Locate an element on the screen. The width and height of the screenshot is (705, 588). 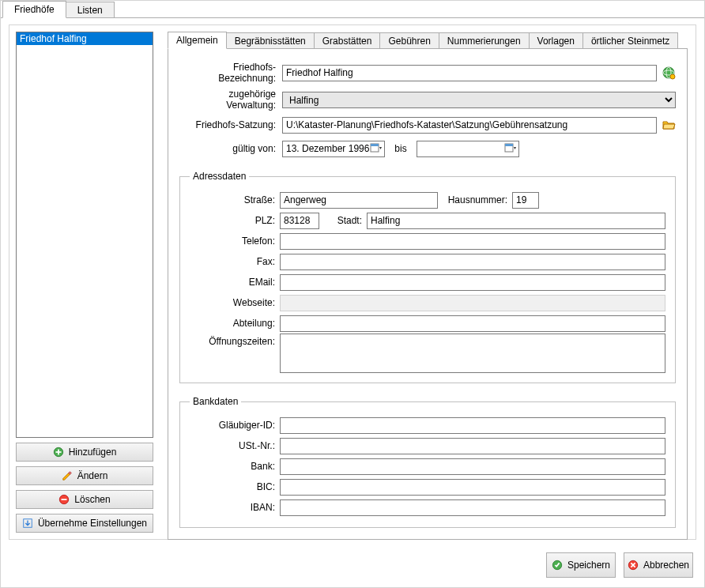
bic-input is located at coordinates (473, 487).